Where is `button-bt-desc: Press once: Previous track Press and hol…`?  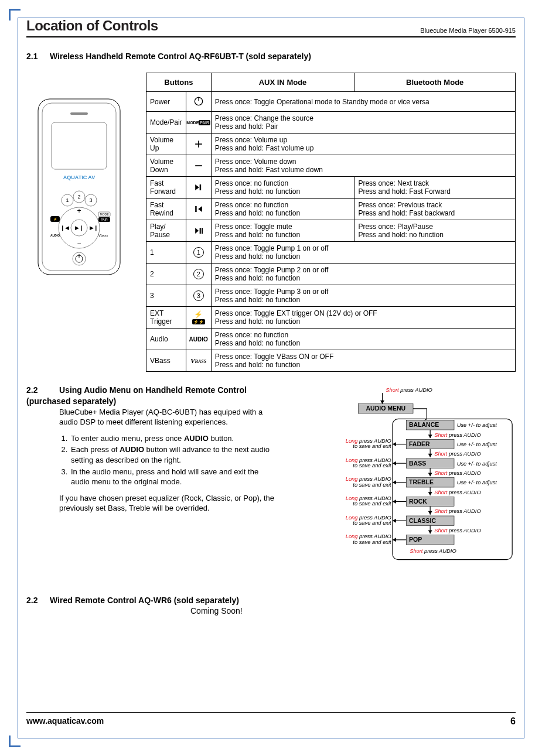 button-bt-desc: Press once: Previous track Press and hol… is located at coordinates (435, 210).